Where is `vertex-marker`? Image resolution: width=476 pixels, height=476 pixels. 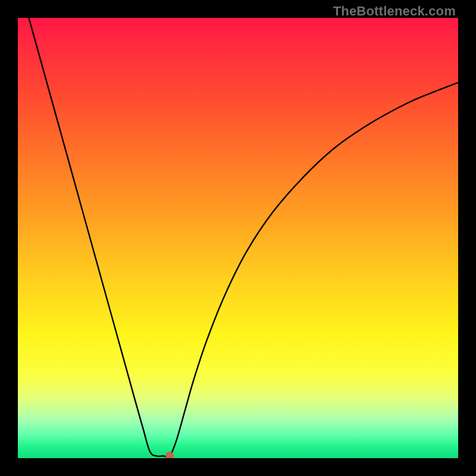
vertex-marker is located at coordinates (170, 455).